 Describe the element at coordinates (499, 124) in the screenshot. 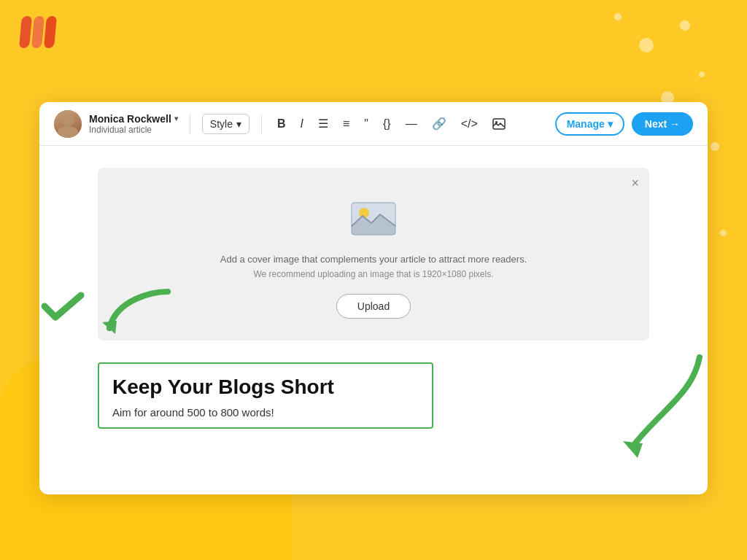

I see `image-button` at that location.